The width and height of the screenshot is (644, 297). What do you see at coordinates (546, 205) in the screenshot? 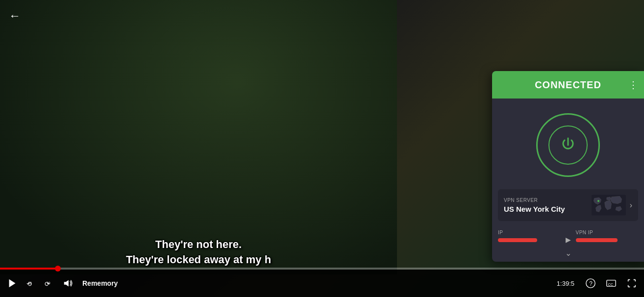
I see `vpn-server-info: VPN SERVER US New York City` at bounding box center [546, 205].